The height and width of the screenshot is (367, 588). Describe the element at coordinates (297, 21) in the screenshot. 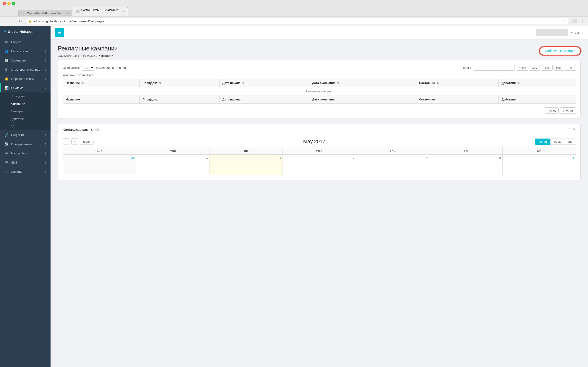

I see `address-bar: 🔒 admin.v8.global-hotspot.ru/ad/vertisem…` at that location.